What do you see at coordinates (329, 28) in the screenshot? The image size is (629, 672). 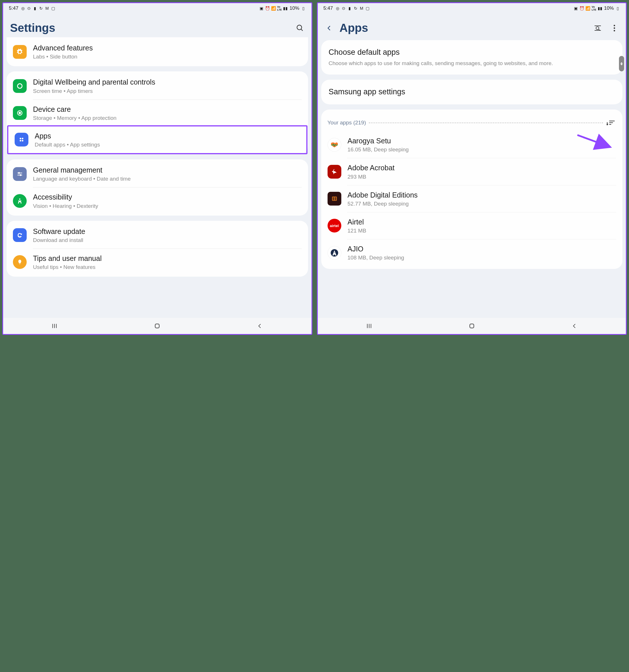 I see `back-icon` at bounding box center [329, 28].